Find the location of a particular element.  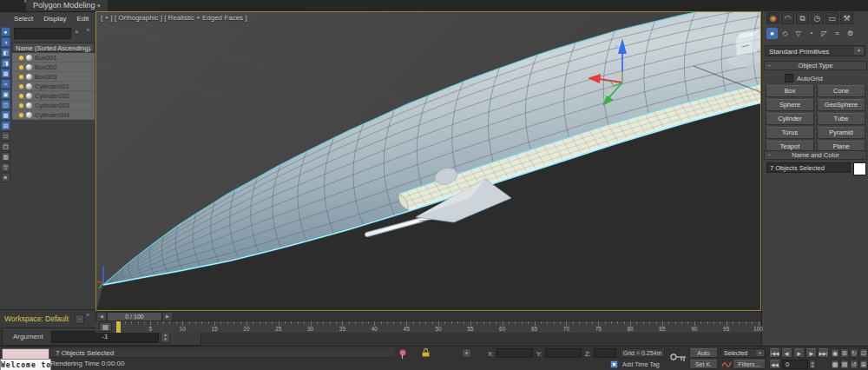

category-spacewarps-icon: ≈ is located at coordinates (837, 33).